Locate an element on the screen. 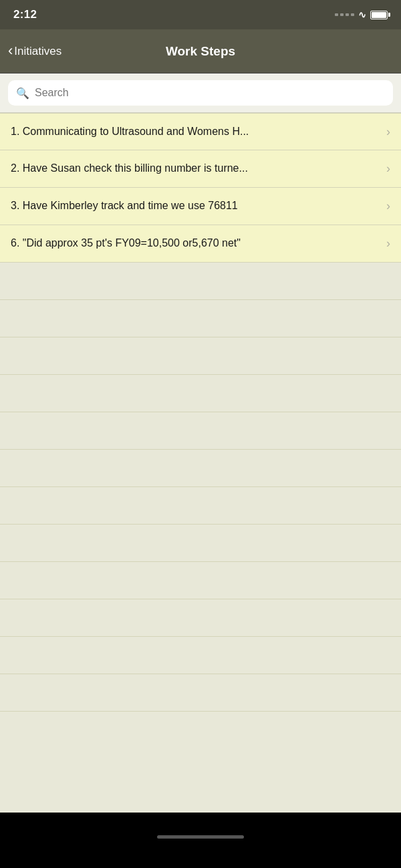 This screenshot has height=868, width=401. search-icon: 🔍 is located at coordinates (23, 94).